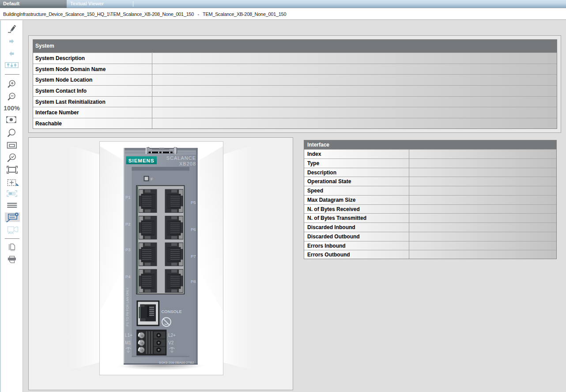  Describe the element at coordinates (193, 256) in the screenshot. I see `svg-text: P7` at that location.